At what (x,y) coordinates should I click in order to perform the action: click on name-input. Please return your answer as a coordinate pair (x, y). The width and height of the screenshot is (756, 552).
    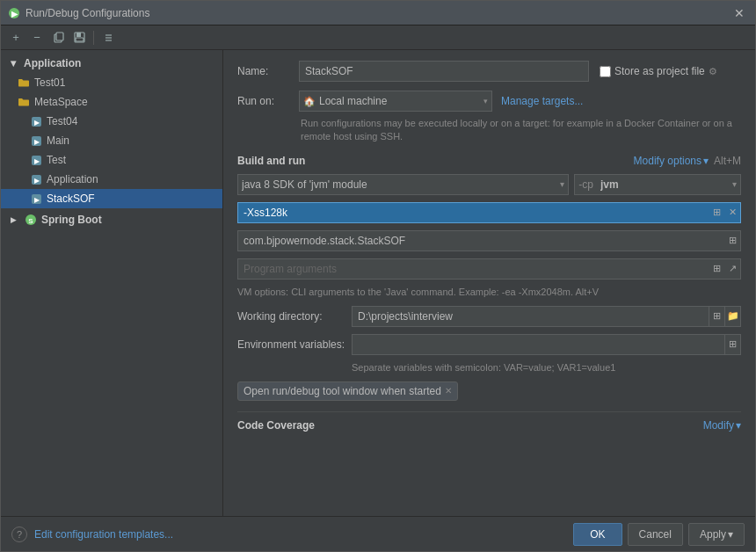
    Looking at the image, I should click on (444, 71).